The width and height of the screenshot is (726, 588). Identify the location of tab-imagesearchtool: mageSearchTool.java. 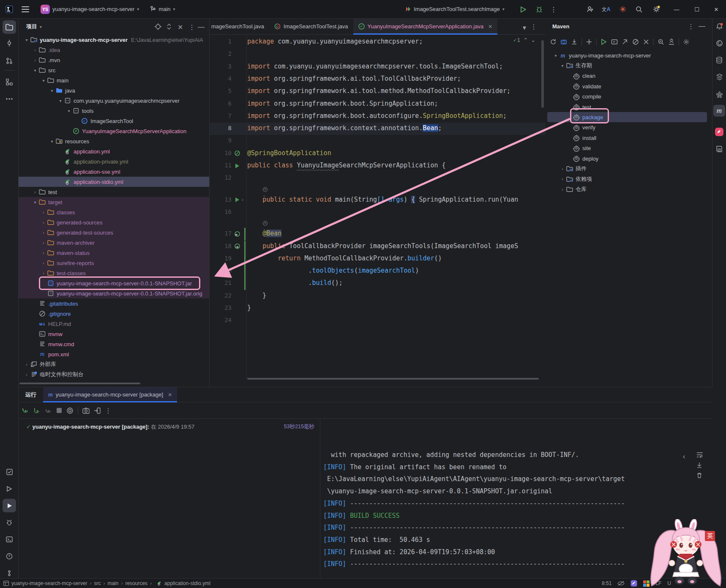
(239, 26).